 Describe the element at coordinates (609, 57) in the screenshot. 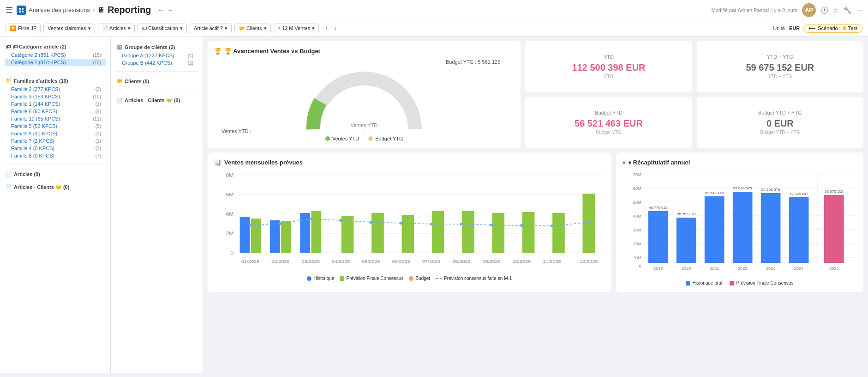

I see `ytd-label: YTD` at that location.